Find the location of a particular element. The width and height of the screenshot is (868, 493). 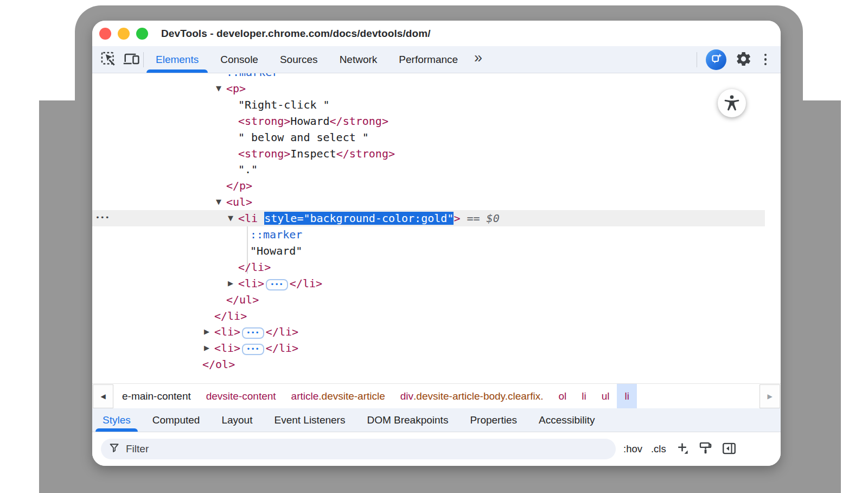

dom-node-text: <li style="background-color:gold"> == $0 is located at coordinates (369, 218).